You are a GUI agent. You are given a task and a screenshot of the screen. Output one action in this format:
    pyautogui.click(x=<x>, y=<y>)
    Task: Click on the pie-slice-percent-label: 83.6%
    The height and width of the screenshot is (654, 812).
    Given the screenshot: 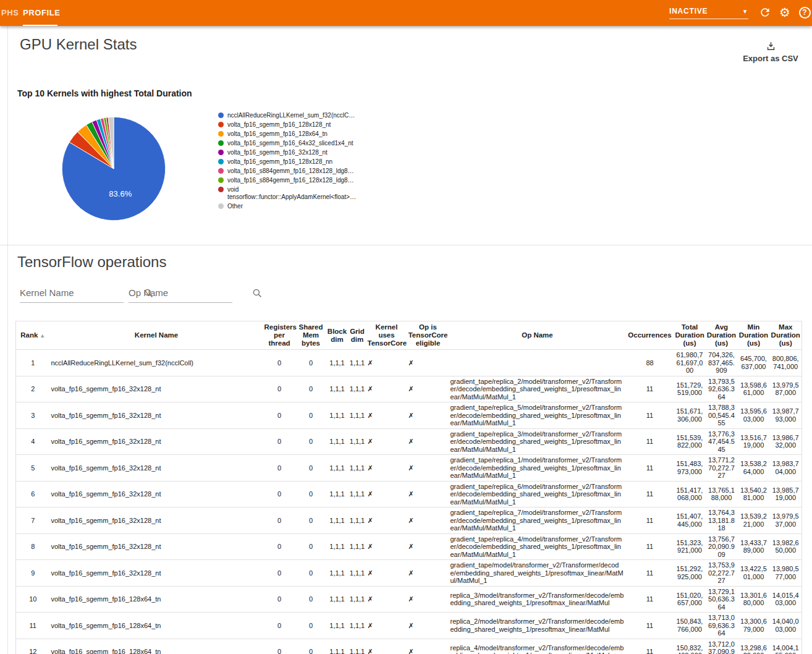 What is the action you would take?
    pyautogui.click(x=120, y=193)
    